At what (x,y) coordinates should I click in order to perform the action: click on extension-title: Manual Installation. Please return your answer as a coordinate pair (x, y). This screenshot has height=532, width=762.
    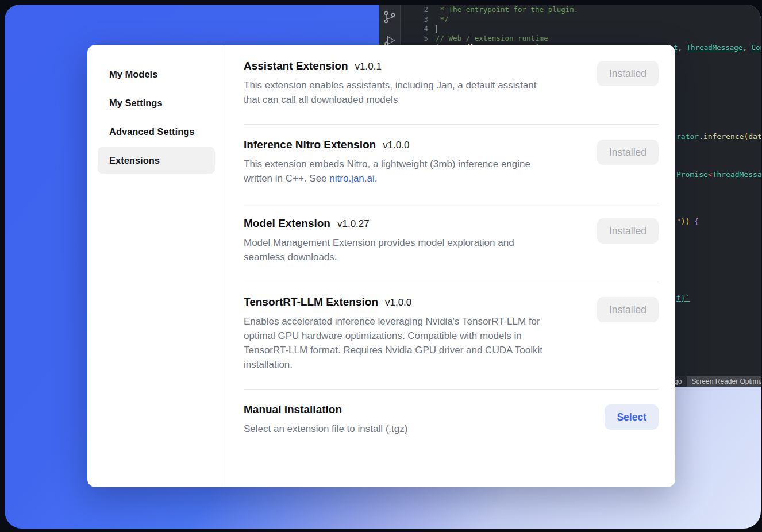
    Looking at the image, I should click on (293, 410).